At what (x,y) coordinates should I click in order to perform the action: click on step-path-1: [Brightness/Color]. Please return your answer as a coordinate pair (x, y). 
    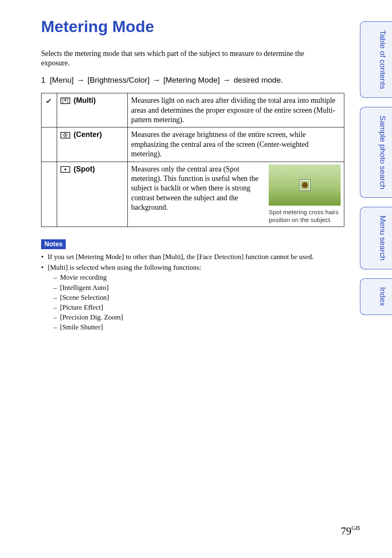
    Looking at the image, I should click on (118, 80).